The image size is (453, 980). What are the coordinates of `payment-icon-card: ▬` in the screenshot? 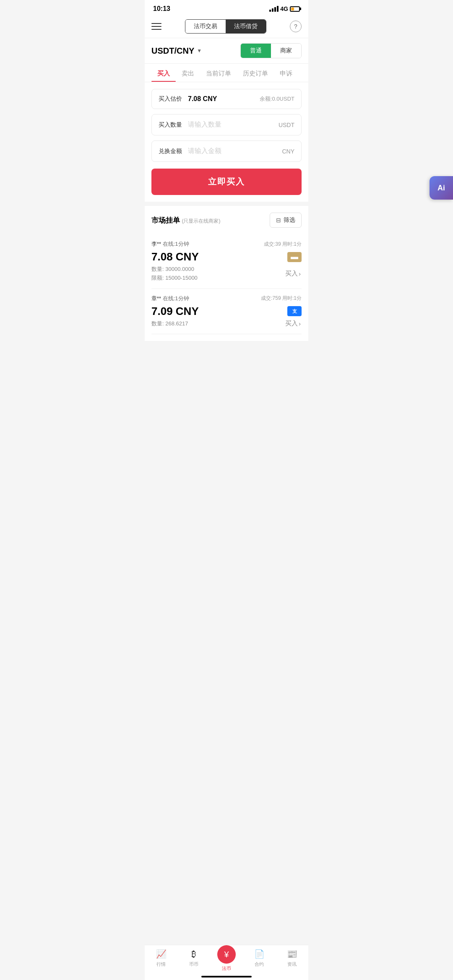 It's located at (294, 257).